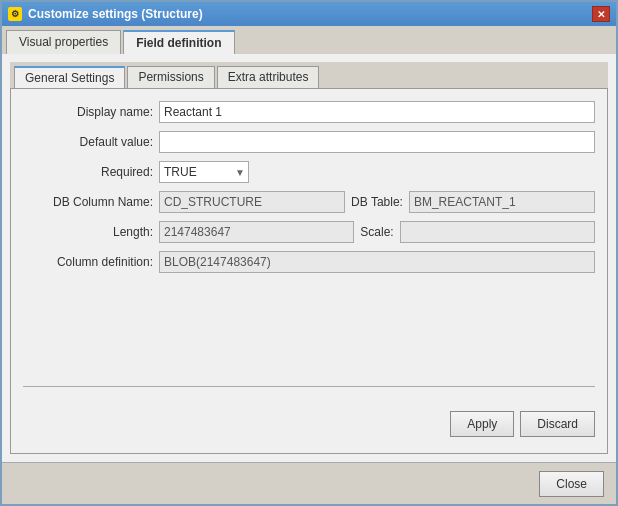 This screenshot has width=618, height=506. What do you see at coordinates (558, 424) in the screenshot?
I see `discard-button: Discard` at bounding box center [558, 424].